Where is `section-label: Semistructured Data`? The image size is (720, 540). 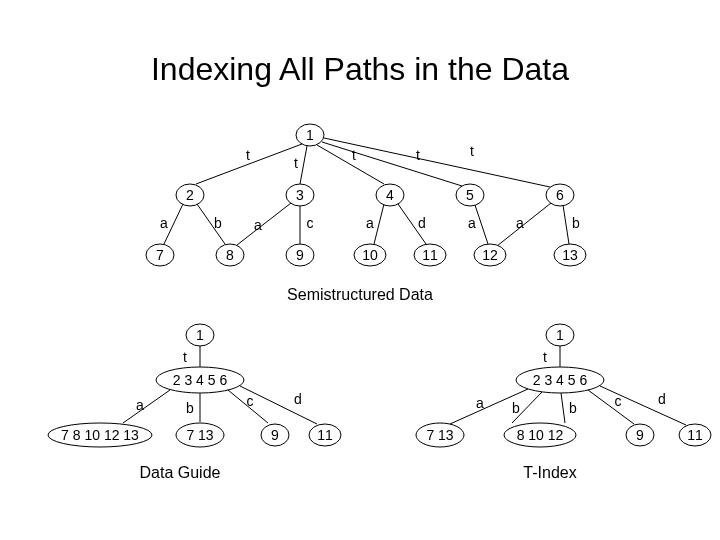
section-label: Semistructured Data is located at coordinates (360, 294).